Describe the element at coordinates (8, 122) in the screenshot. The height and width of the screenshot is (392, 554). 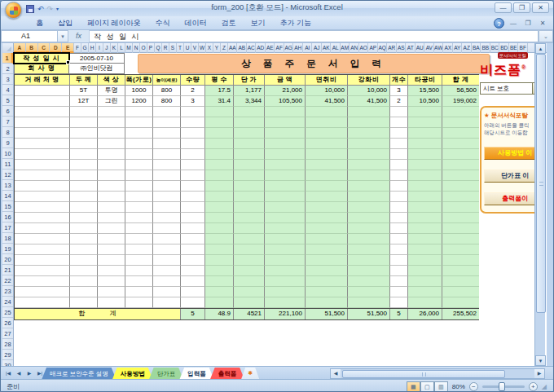
I see `row-header-7: 7` at that location.